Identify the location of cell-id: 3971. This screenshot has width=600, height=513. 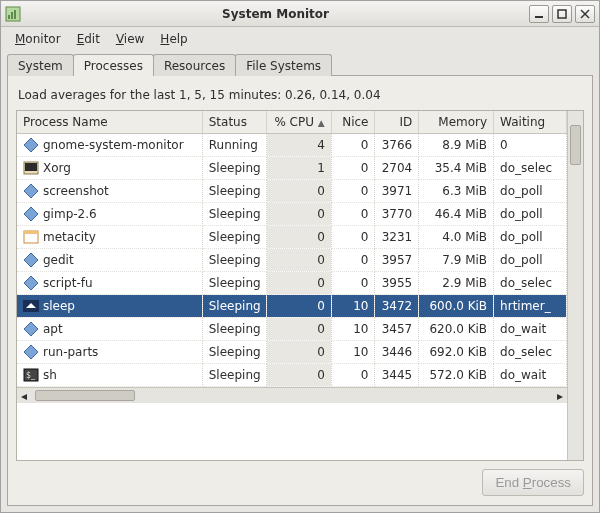
(397, 192).